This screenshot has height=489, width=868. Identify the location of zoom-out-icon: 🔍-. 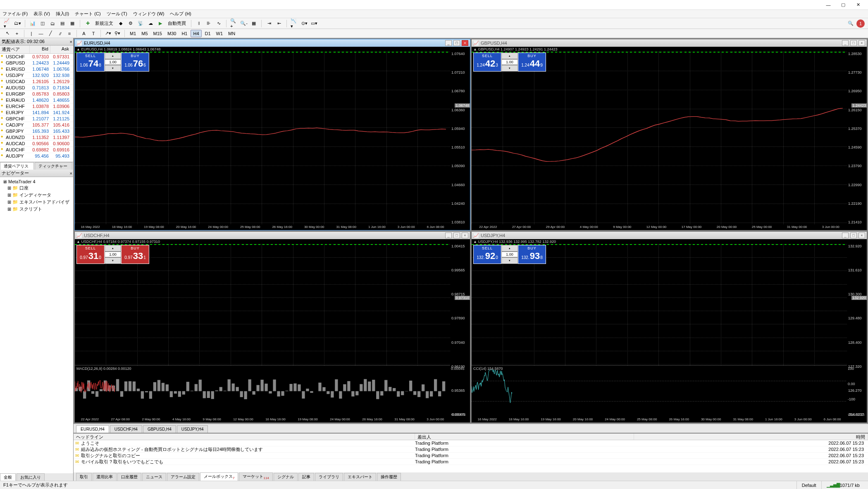
(244, 24).